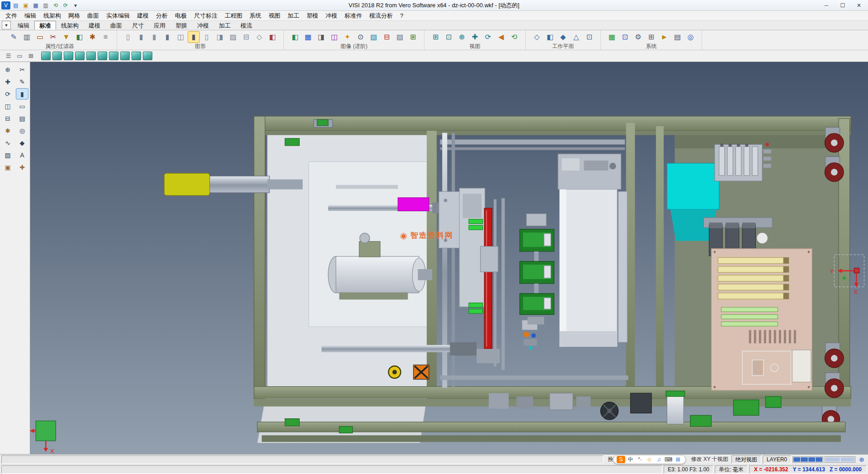 The width and height of the screenshot is (868, 474). I want to click on transparent-icon: ▯, so click(207, 37).